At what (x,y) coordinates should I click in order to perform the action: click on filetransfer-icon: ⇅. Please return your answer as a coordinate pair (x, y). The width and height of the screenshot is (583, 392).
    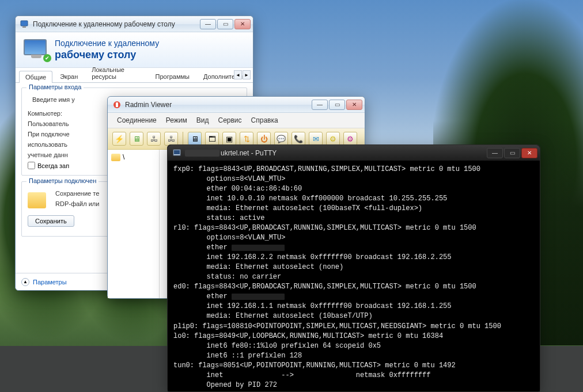
    Looking at the image, I should click on (247, 139).